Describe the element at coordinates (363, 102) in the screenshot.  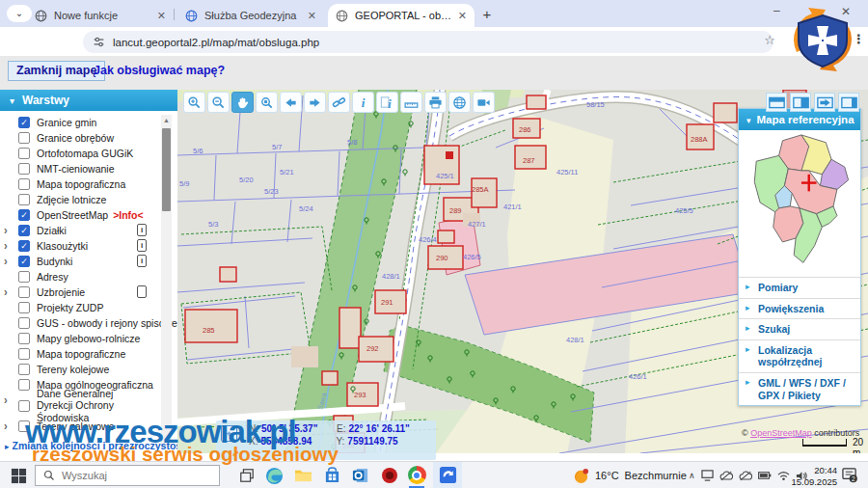
I see `identify-tool-button: i` at that location.